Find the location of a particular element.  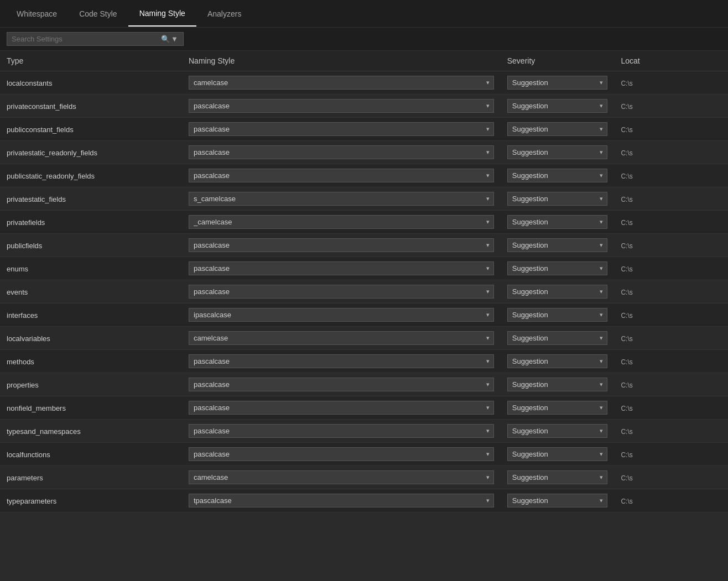

table-row: nonfield_memberscamelcasepascalcases_cam… is located at coordinates (364, 408).